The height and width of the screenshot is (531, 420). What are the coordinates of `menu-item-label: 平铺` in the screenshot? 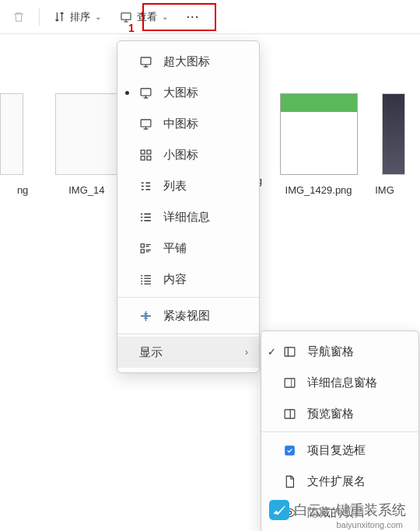 It's located at (175, 249).